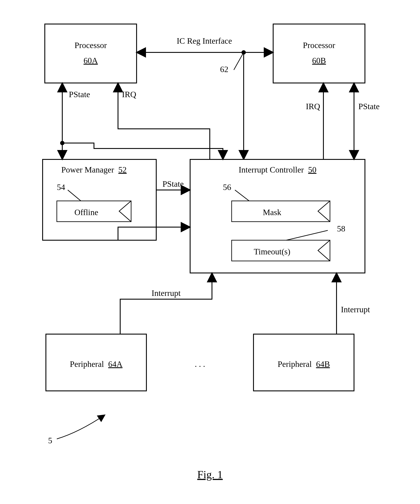 The height and width of the screenshot is (504, 420). What do you see at coordinates (319, 60) in the screenshot?
I see `processor-b-ref: 60B` at bounding box center [319, 60].